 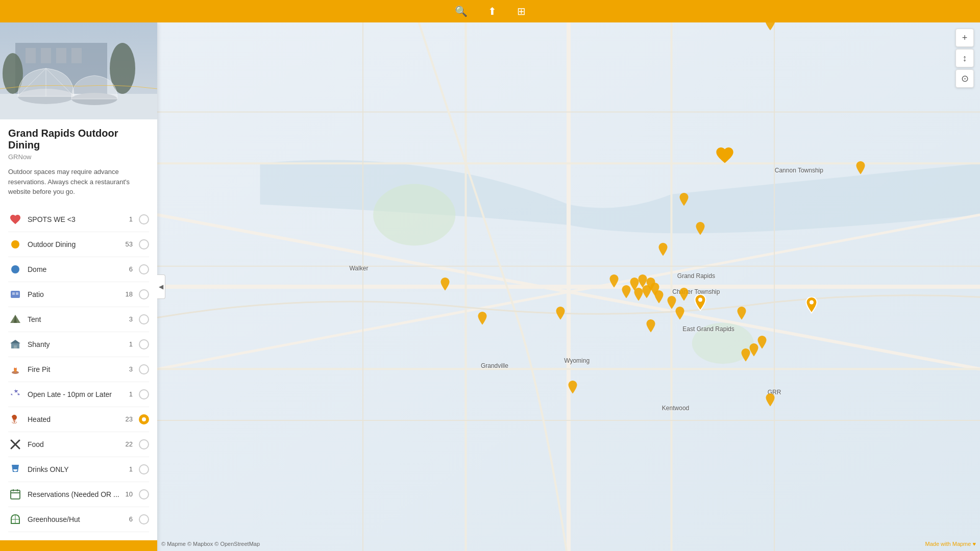 I want to click on category-label: Heated, so click(x=77, y=419).